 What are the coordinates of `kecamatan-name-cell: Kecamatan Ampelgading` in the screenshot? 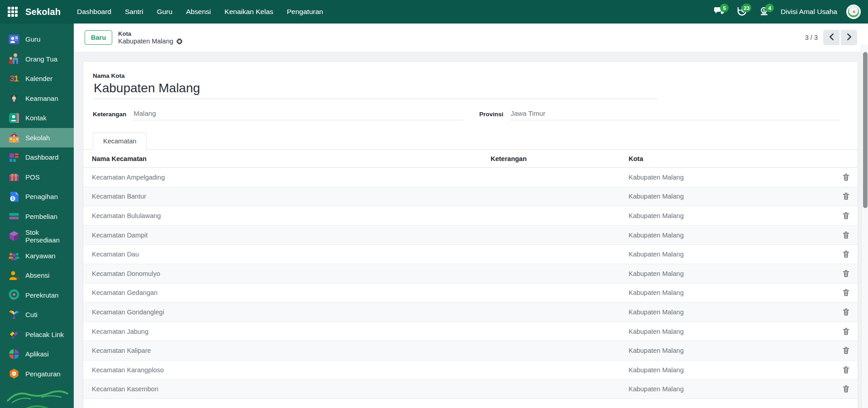 It's located at (291, 177).